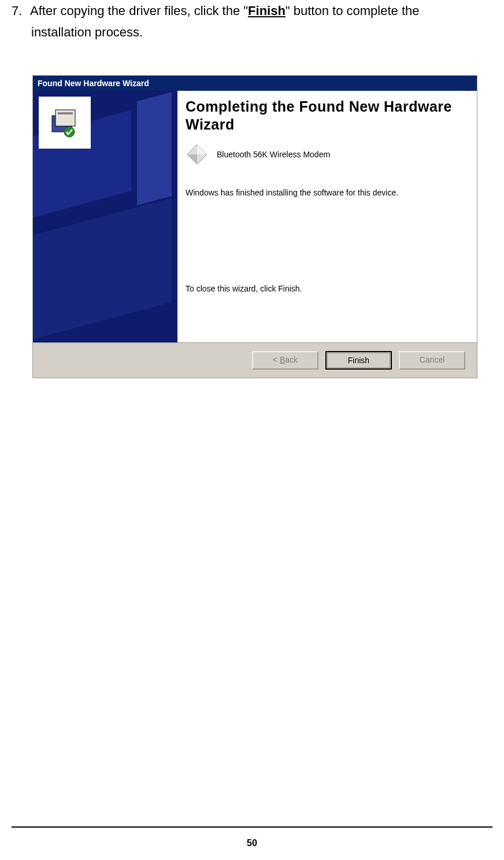 The image size is (504, 860). What do you see at coordinates (432, 360) in the screenshot?
I see `cancel-button: Cancel` at bounding box center [432, 360].